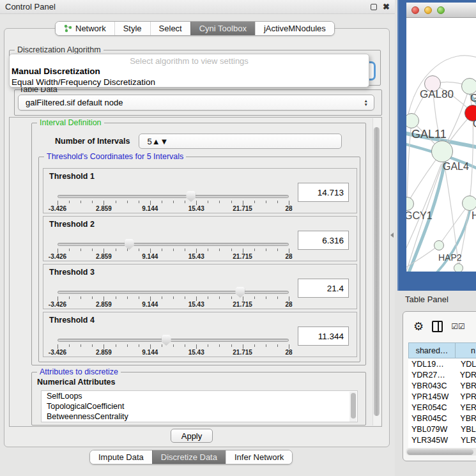 This screenshot has height=476, width=476. Describe the element at coordinates (189, 72) in the screenshot. I see `algorithm-option-manual: Manual Discretization` at that location.